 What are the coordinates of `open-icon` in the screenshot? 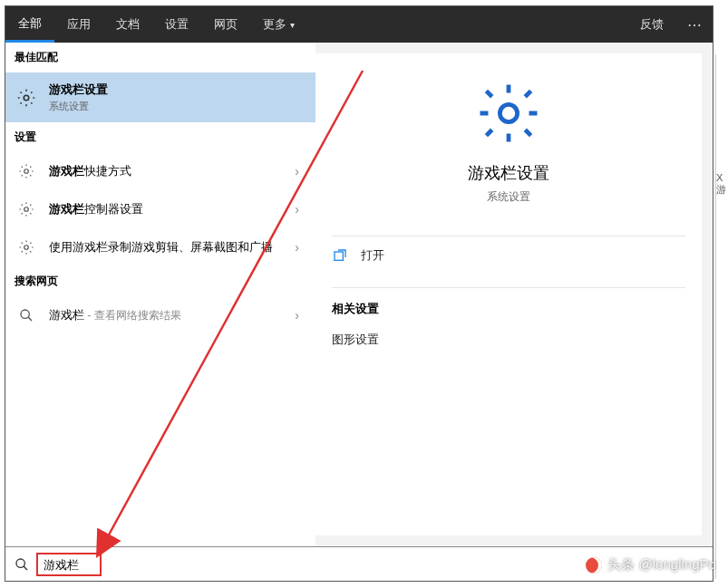 It's located at (340, 255).